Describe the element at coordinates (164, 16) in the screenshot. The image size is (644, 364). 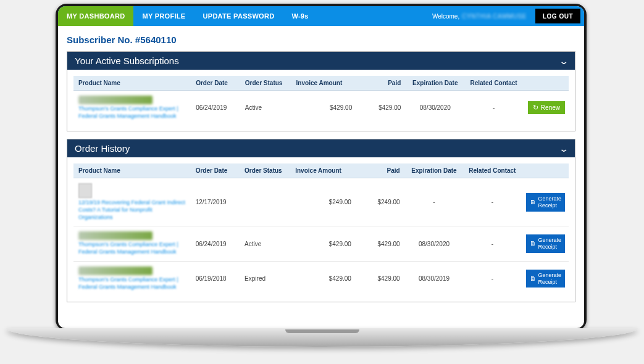
I see `nav-my-profile: MY PROFILE` at that location.